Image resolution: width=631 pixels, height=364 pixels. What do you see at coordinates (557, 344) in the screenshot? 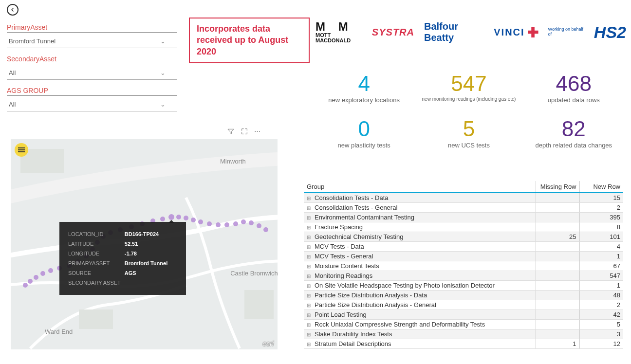
I see `cell-missing: 1` at bounding box center [557, 344].